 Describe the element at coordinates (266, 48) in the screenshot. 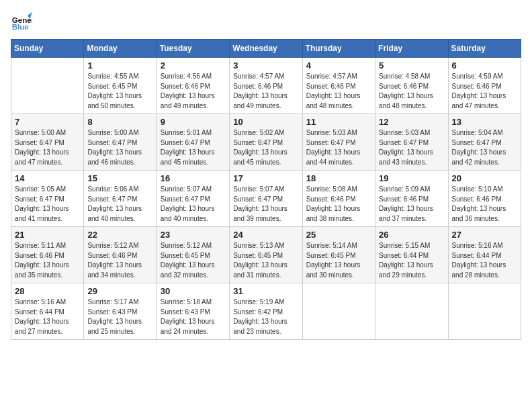

I see `weekday-header-wednesday: Wednesday` at that location.